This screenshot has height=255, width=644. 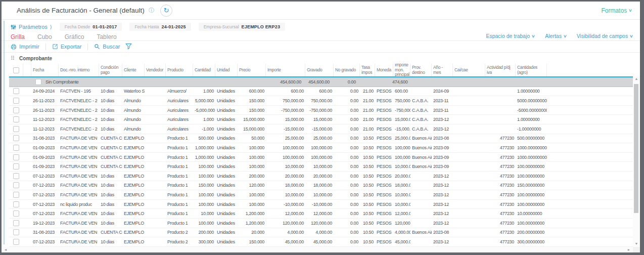 What do you see at coordinates (605, 36) in the screenshot?
I see `field-visibility-menu: Visibilidad de campos∨` at bounding box center [605, 36].